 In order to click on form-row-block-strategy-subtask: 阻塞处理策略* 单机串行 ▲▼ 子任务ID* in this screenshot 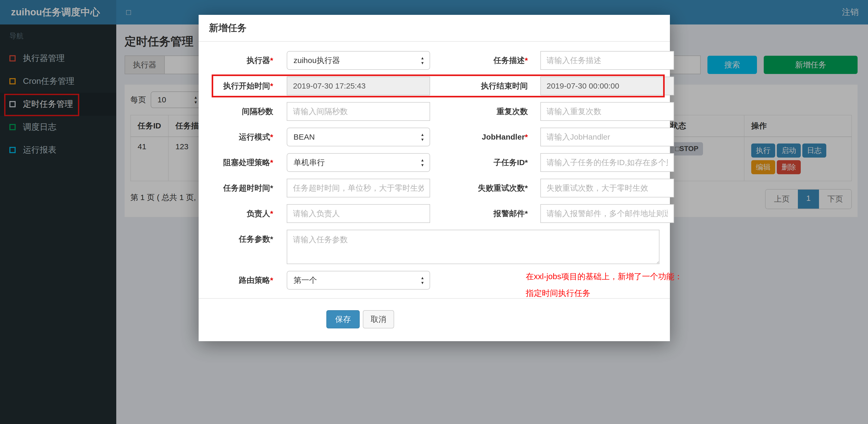, I will do `click(434, 162)`.